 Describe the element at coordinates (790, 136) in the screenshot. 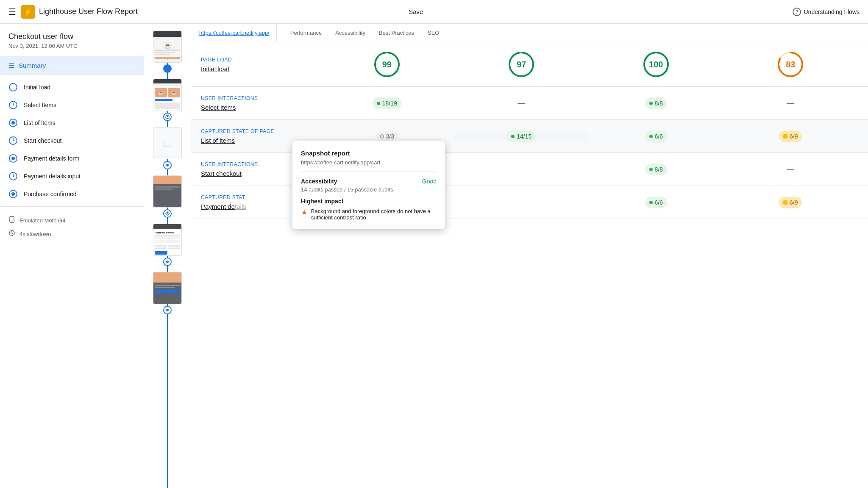

I see `score-badge-6-9: 6/9` at that location.